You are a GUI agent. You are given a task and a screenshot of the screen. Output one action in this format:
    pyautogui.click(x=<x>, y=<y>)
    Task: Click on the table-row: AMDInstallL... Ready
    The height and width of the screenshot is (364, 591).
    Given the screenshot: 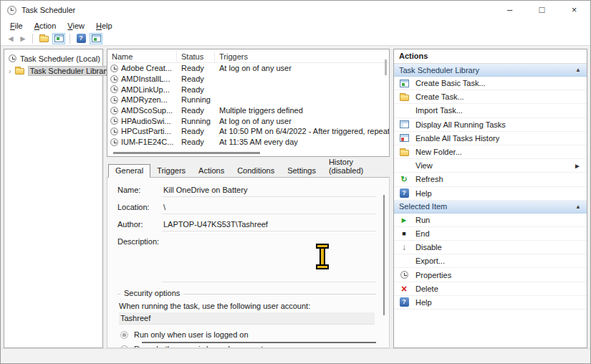 What is the action you would take?
    pyautogui.click(x=248, y=79)
    